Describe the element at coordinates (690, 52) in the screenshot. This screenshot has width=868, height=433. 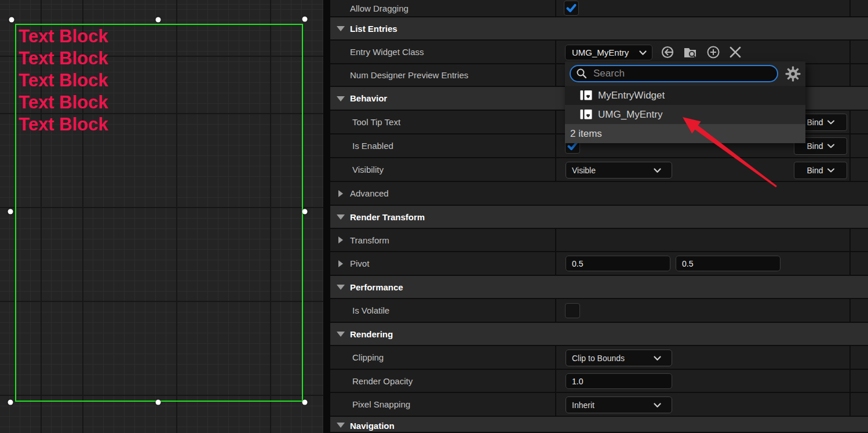
I see `browse-to-asset-icon` at that location.